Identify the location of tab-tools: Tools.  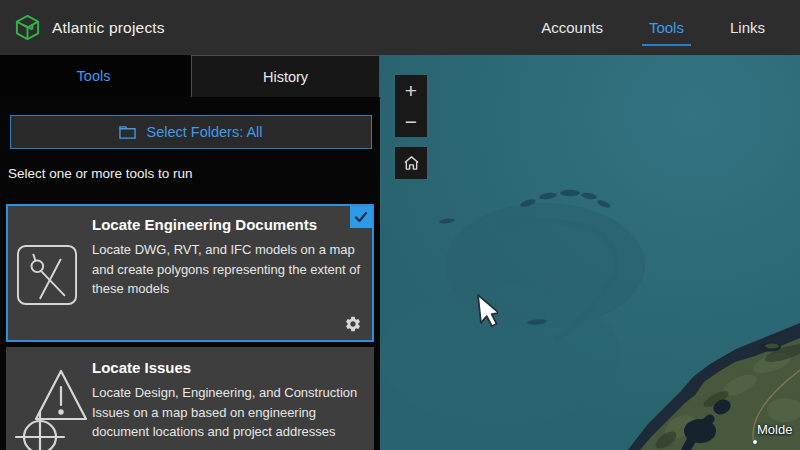
(94, 76).